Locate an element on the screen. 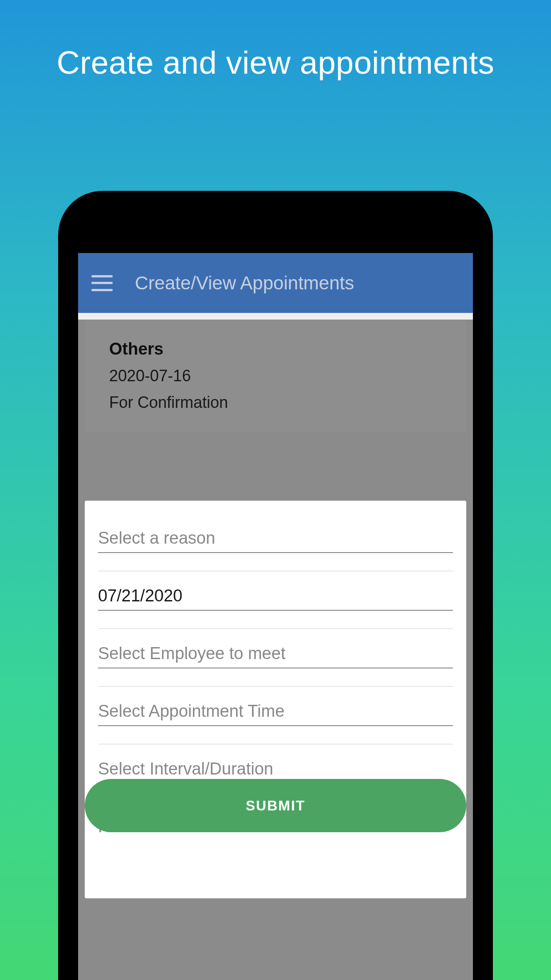  time-select: Select Appointment Time is located at coordinates (276, 707).